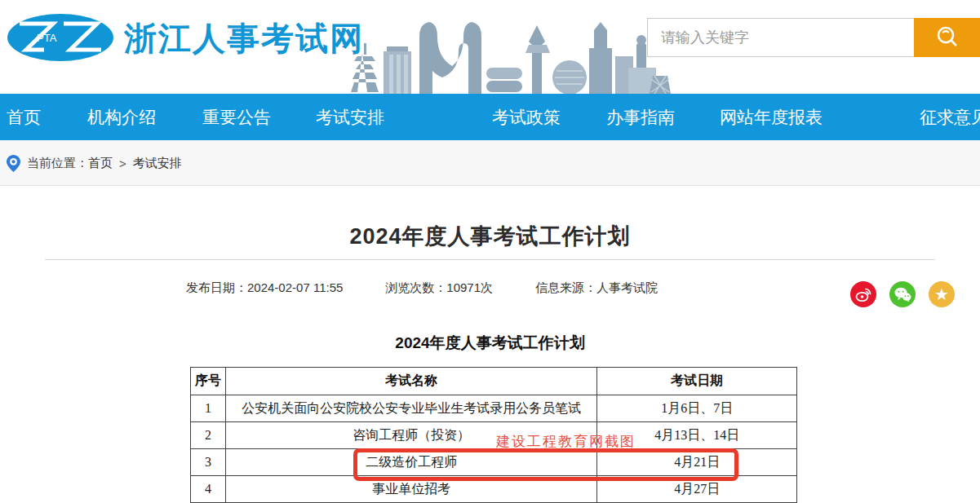 The image size is (980, 503). Describe the element at coordinates (411, 409) in the screenshot. I see `cell-name: 公安机关面向公安院校公安专业毕业生考试录用公务员笔试` at that location.